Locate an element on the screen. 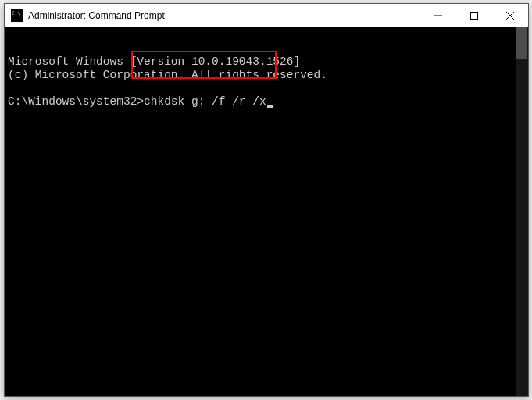 The height and width of the screenshot is (400, 532). window-controls is located at coordinates (474, 16).